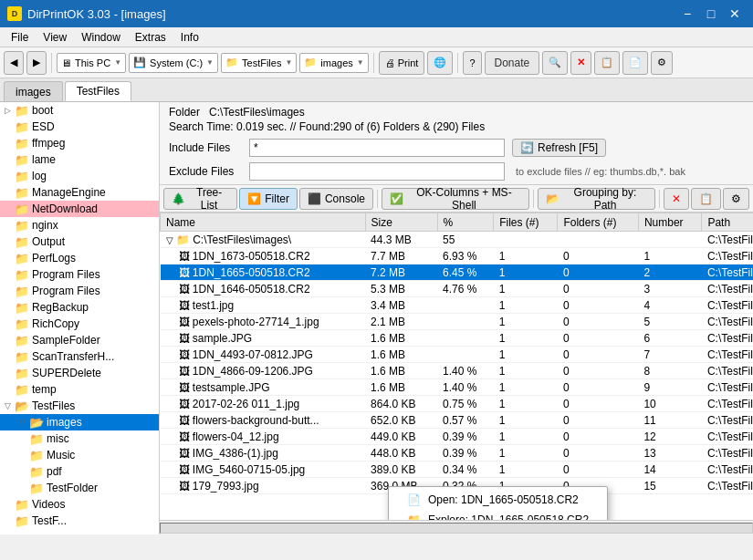 The height and width of the screenshot is (560, 753). Describe the element at coordinates (79, 472) in the screenshot. I see `tree-item-pdf: 📁 pdf` at that location.